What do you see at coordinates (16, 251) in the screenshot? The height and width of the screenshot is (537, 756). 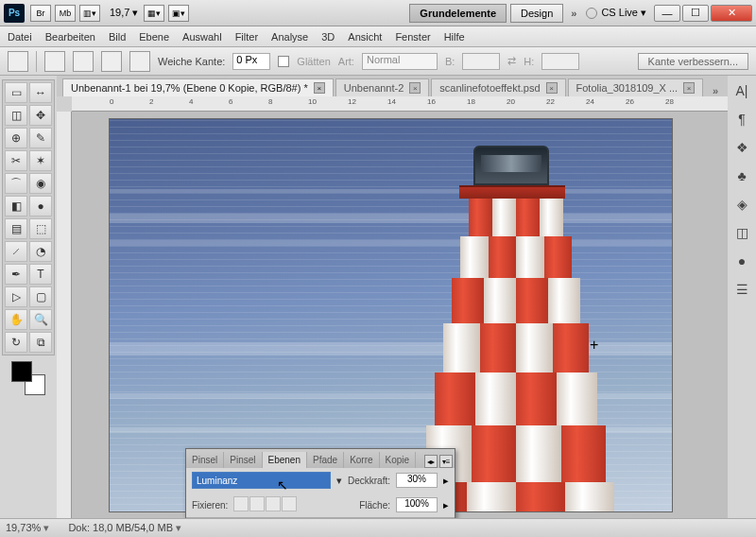 I see `tool-14: ⟋` at bounding box center [16, 251].